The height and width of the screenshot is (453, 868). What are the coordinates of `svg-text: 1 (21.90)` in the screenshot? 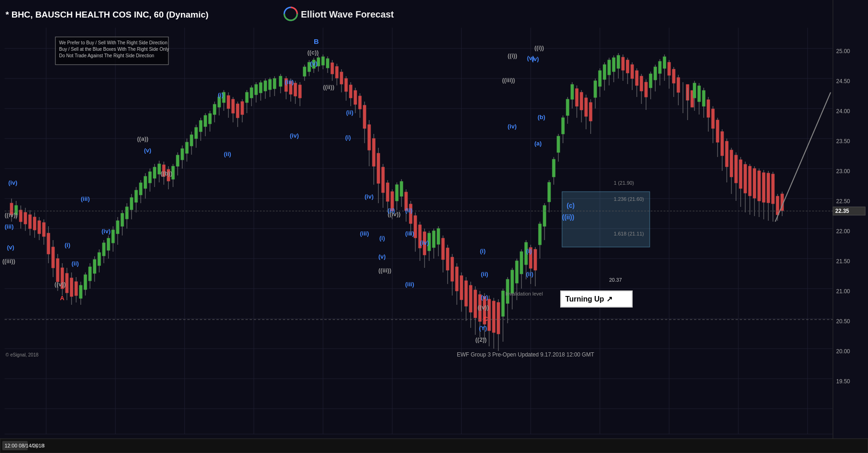 It's located at (624, 183).